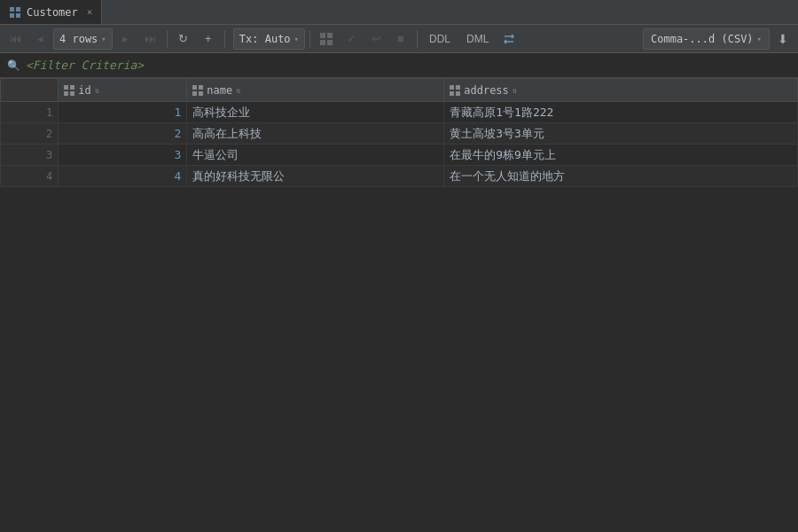 Image resolution: width=798 pixels, height=532 pixels. Describe the element at coordinates (316, 113) in the screenshot. I see `cell-name: 高科技企业` at that location.